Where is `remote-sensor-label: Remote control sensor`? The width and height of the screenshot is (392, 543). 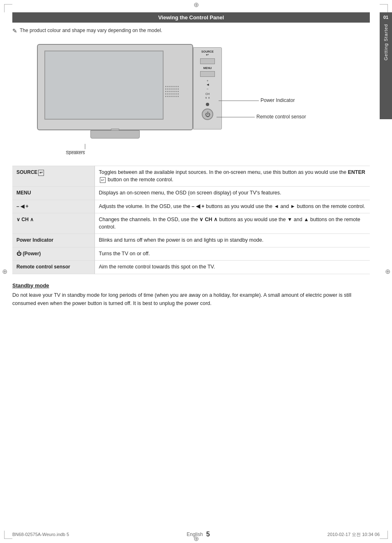 remote-sensor-label: Remote control sensor is located at coordinates (281, 117).